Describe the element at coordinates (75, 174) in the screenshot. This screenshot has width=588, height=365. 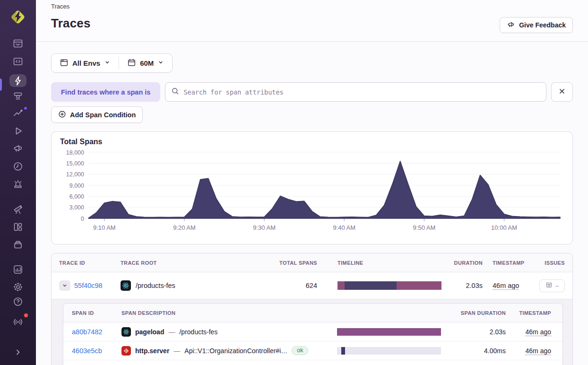
I see `svg-text: 12,000` at that location.